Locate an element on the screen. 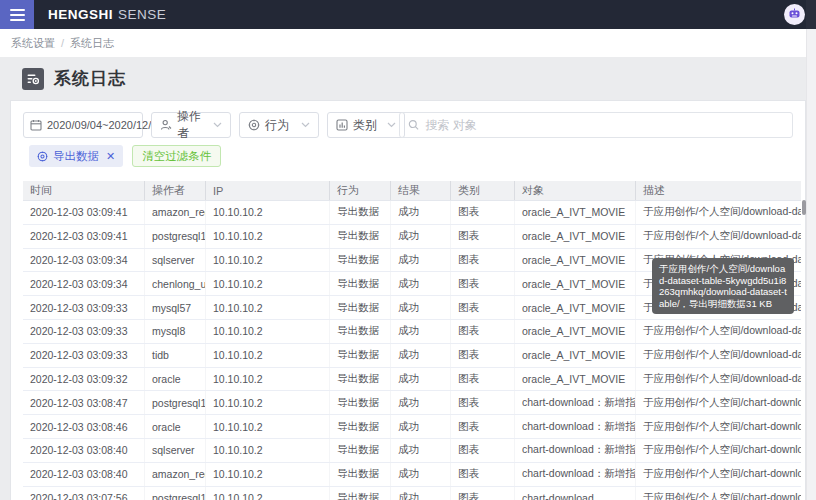 This screenshot has width=816, height=500. person-icon is located at coordinates (166, 125).